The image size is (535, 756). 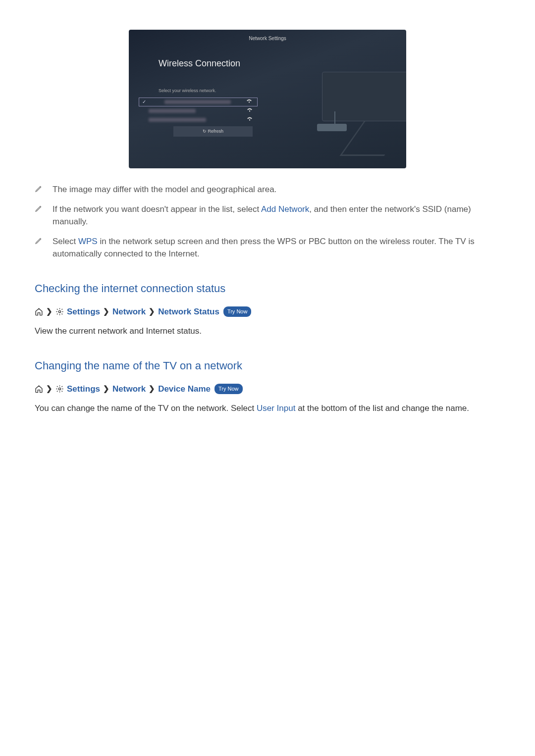 What do you see at coordinates (268, 365) in the screenshot?
I see `section-heading-device-name: Changing the name of the TV on a network` at bounding box center [268, 365].